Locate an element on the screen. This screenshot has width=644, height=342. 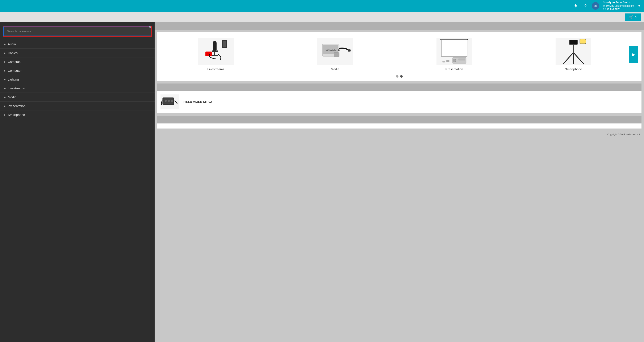
livestreams-image is located at coordinates (216, 52).